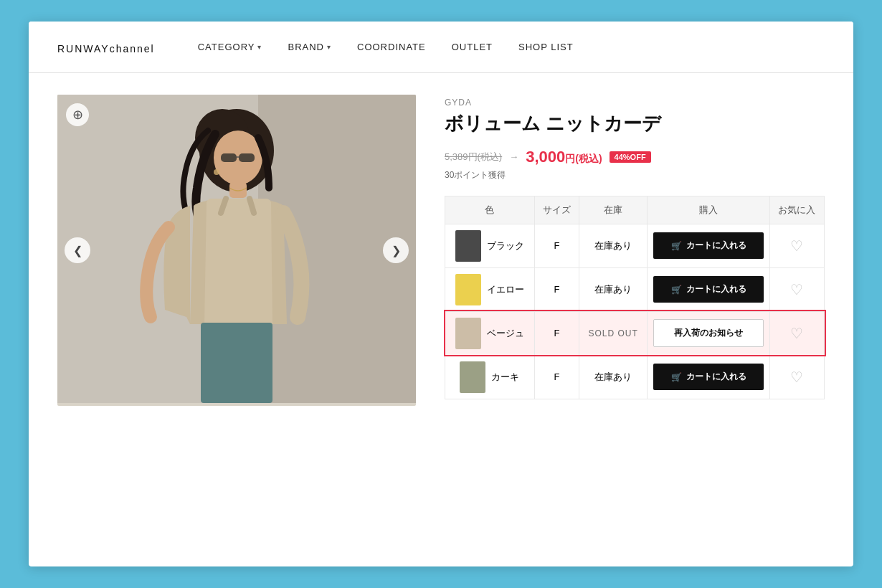 The height and width of the screenshot is (588, 882). What do you see at coordinates (106, 47) in the screenshot?
I see `logo: RUNWAYchannel` at bounding box center [106, 47].